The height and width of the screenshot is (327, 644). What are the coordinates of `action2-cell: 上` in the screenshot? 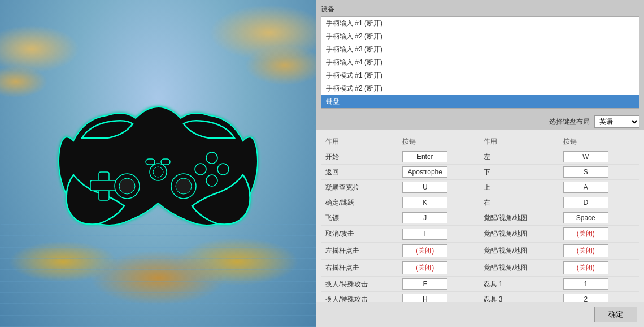 It's located at (519, 188).